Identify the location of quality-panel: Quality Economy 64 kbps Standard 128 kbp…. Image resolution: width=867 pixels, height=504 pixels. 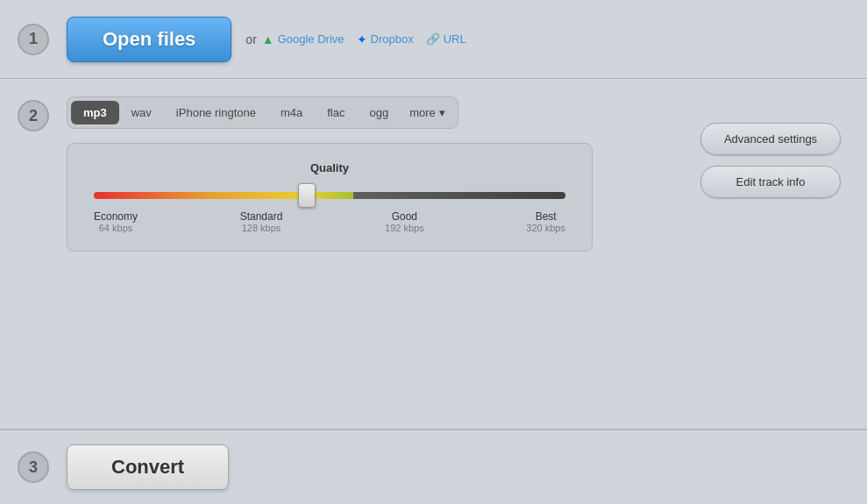
(330, 197).